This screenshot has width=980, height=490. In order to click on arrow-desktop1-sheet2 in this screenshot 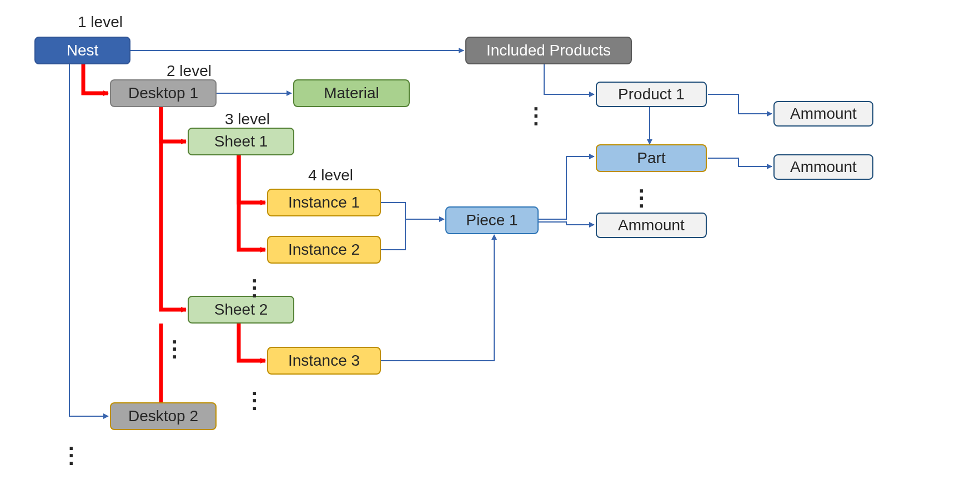, I will do `click(173, 209)`.